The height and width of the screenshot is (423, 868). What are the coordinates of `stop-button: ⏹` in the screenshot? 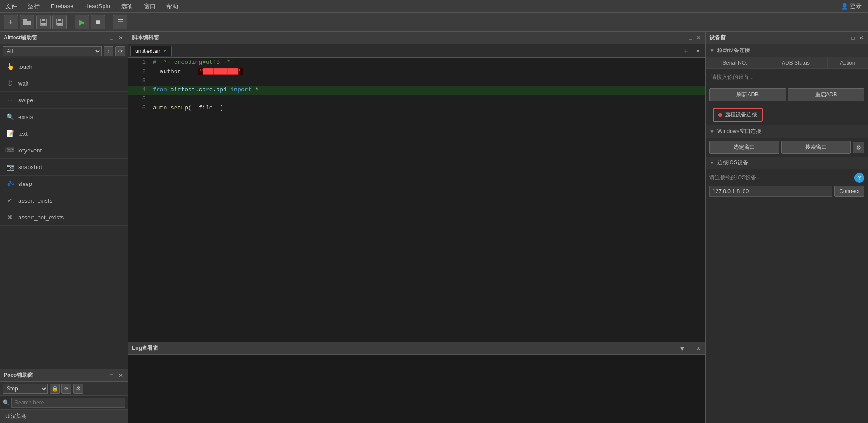 It's located at (98, 22).